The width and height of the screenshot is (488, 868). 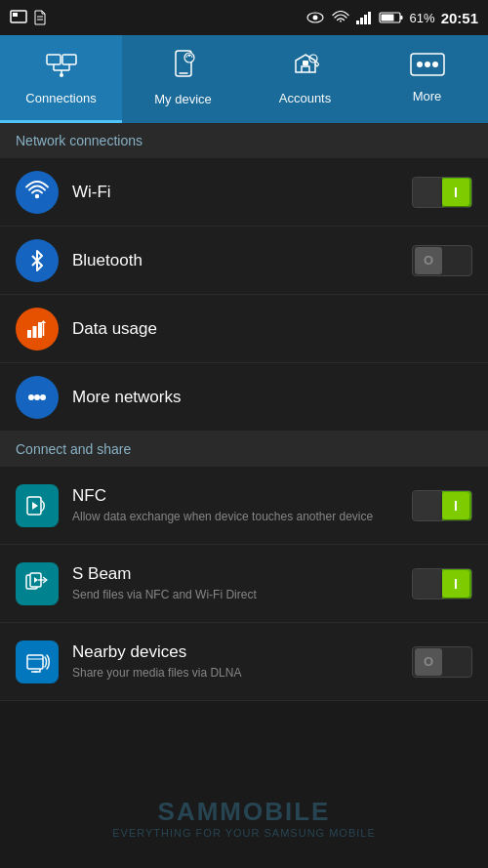 What do you see at coordinates (305, 98) in the screenshot?
I see `tab-accounts-label: Accounts` at bounding box center [305, 98].